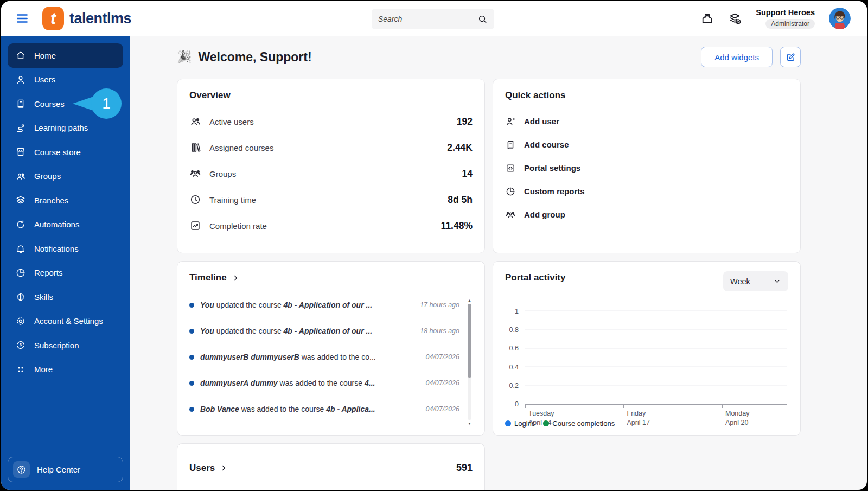  Describe the element at coordinates (427, 19) in the screenshot. I see `search-input` at that location.